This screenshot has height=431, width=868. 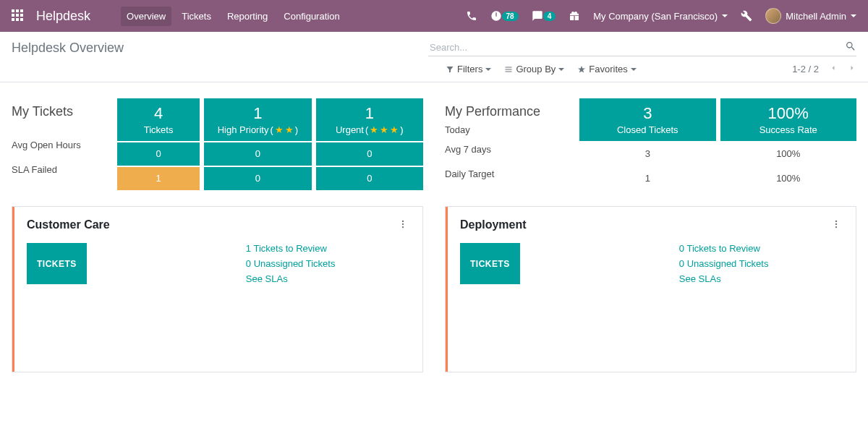 I want to click on nav-reporting: Reporting, so click(x=247, y=16).